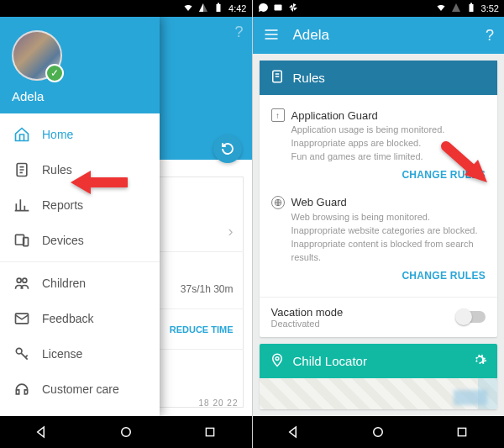 Image resolution: width=504 pixels, height=448 pixels. Describe the element at coordinates (379, 377) in the screenshot. I see `child-locator-card: Child Locator` at that location.